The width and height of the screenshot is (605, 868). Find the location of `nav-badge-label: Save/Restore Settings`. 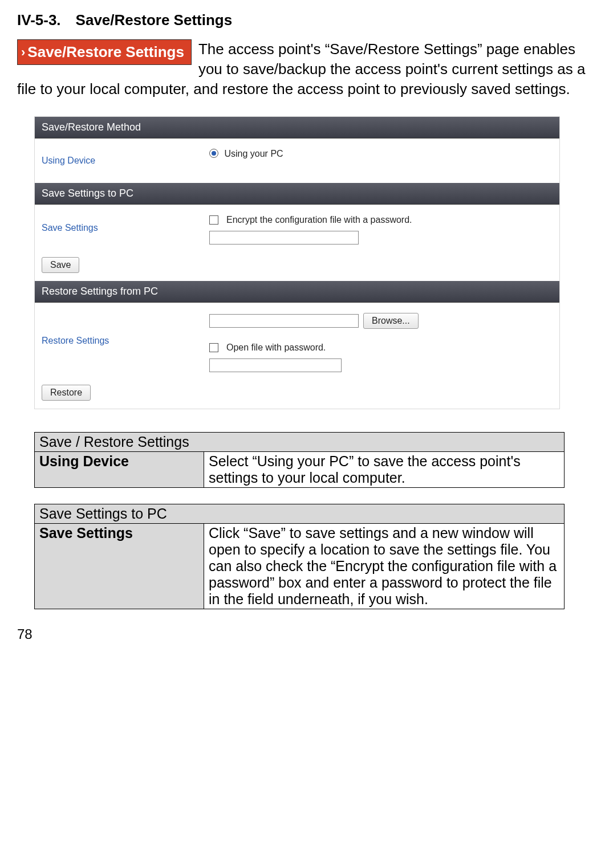

nav-badge-label: Save/Restore Settings is located at coordinates (106, 52).